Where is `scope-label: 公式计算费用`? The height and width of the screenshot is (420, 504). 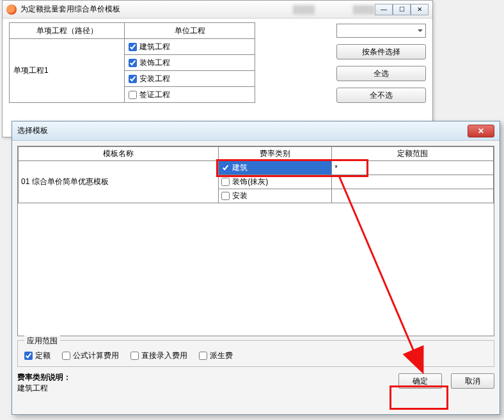
scope-label: 公式计算费用 is located at coordinates (96, 355).